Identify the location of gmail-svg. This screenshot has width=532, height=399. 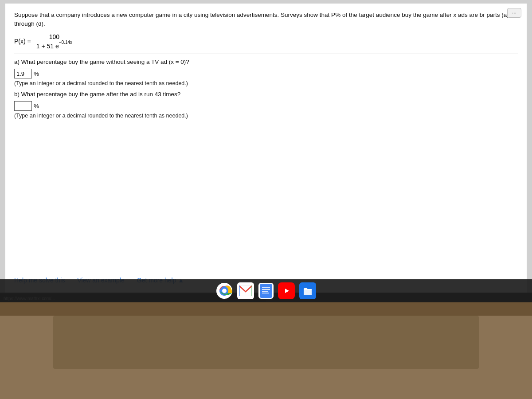
(246, 291).